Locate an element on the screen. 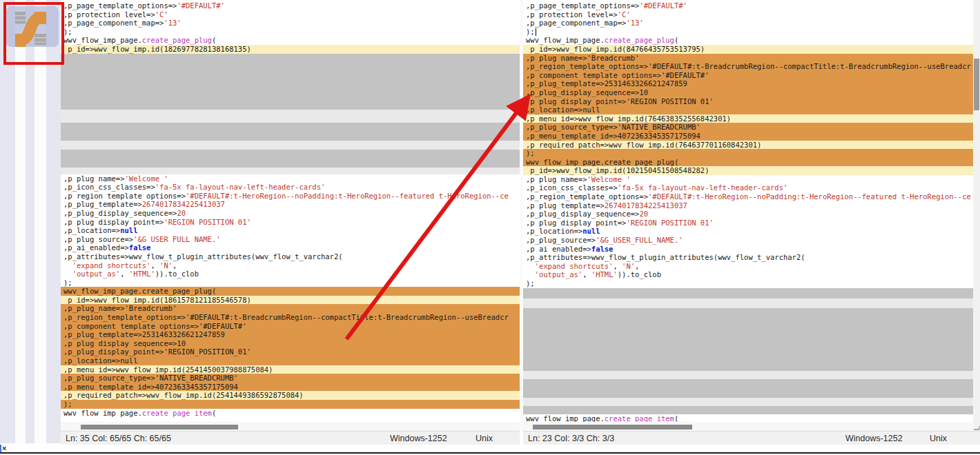  window-bottom-border is located at coordinates (490, 453).